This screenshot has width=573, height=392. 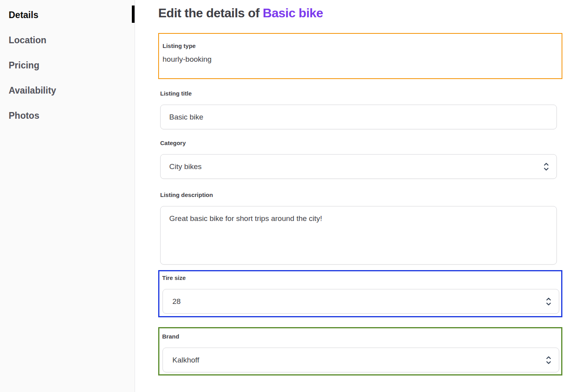 I want to click on sidebar-item-pricing: Pricing, so click(x=72, y=65).